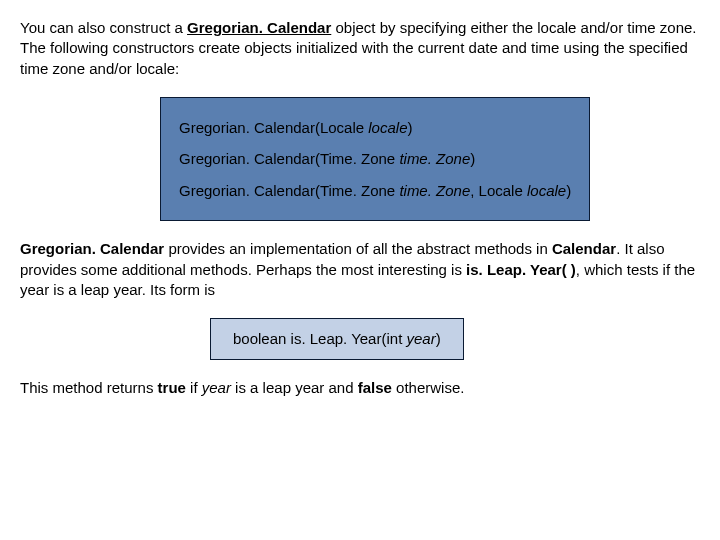 Image resolution: width=720 pixels, height=540 pixels. Describe the element at coordinates (337, 339) in the screenshot. I see `method-signature-box: boolean is. Leap. Year(int year)` at that location.